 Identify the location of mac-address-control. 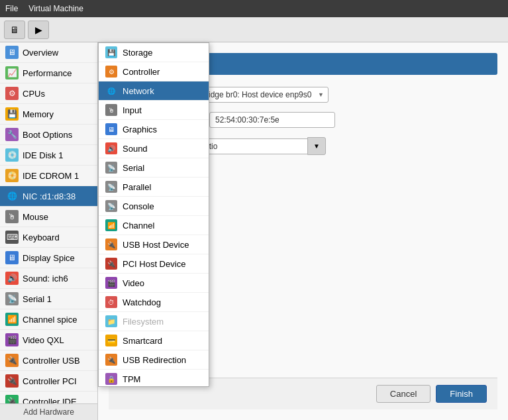
(265, 120).